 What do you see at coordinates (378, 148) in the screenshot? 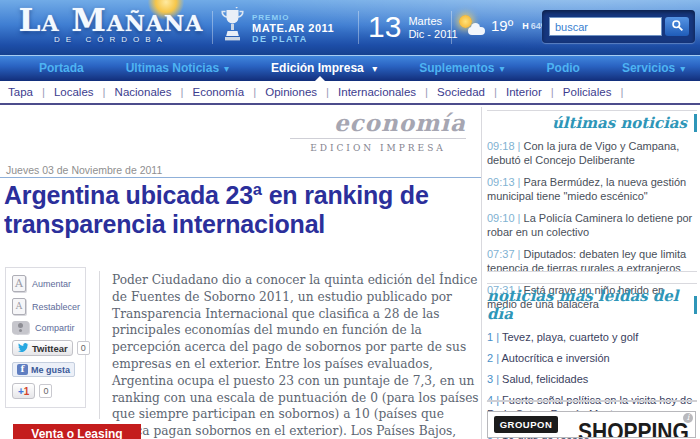
I see `section-edition-label: EDICION IMPRESA` at bounding box center [378, 148].